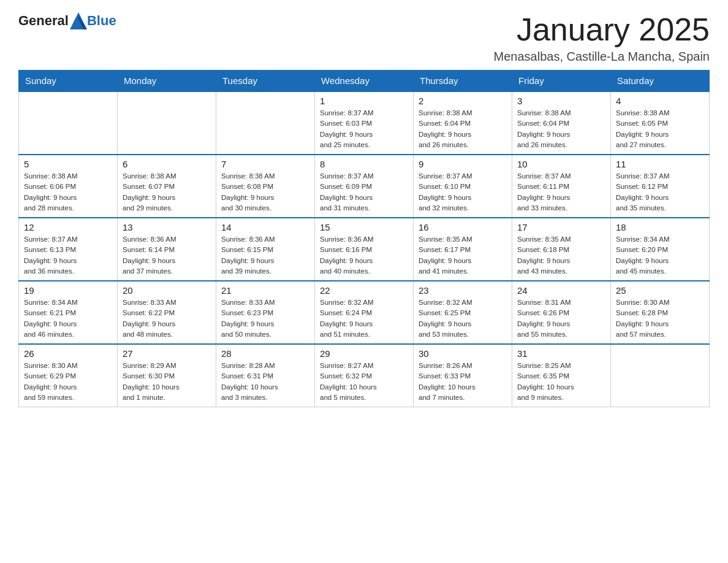 The image size is (728, 563). What do you see at coordinates (602, 56) in the screenshot?
I see `location: Menasalbas, Castille-La Mancha, Spain` at bounding box center [602, 56].